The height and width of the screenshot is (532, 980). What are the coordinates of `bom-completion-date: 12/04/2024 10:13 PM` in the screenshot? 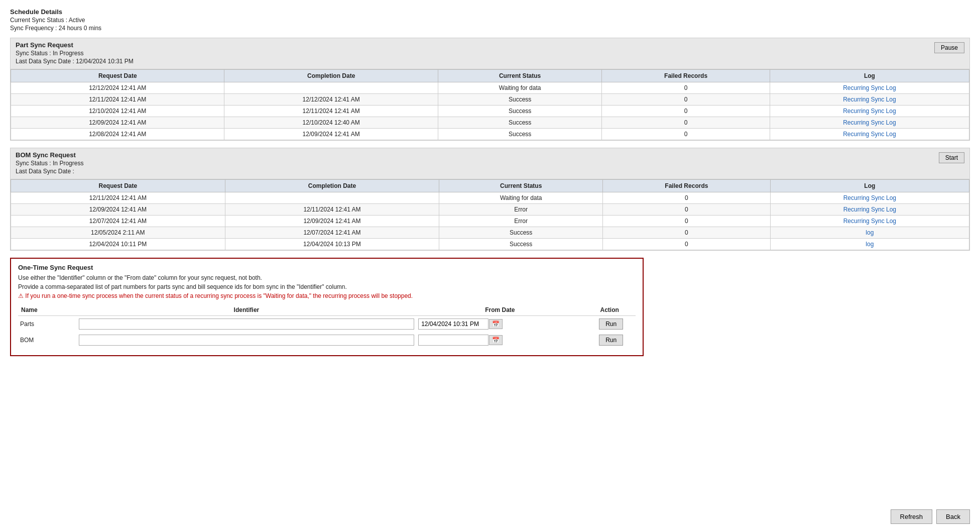 It's located at (332, 244).